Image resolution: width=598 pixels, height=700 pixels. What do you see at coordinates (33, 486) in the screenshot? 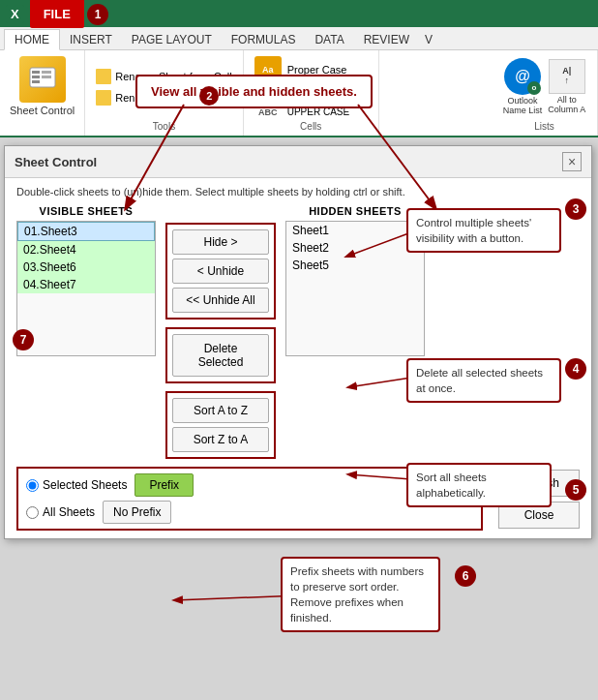
I see `selected-sheets-radio` at bounding box center [33, 486].